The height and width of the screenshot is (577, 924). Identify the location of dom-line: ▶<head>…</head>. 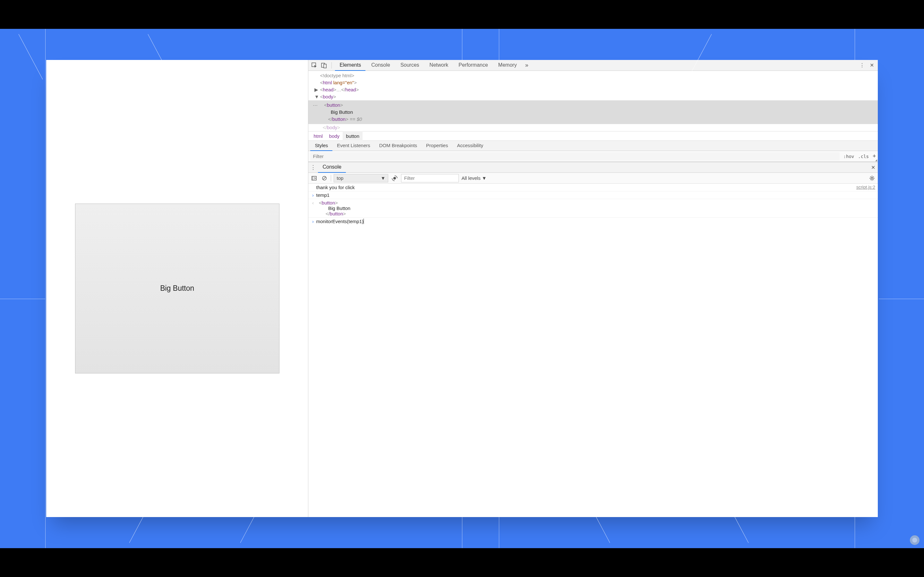
(593, 90).